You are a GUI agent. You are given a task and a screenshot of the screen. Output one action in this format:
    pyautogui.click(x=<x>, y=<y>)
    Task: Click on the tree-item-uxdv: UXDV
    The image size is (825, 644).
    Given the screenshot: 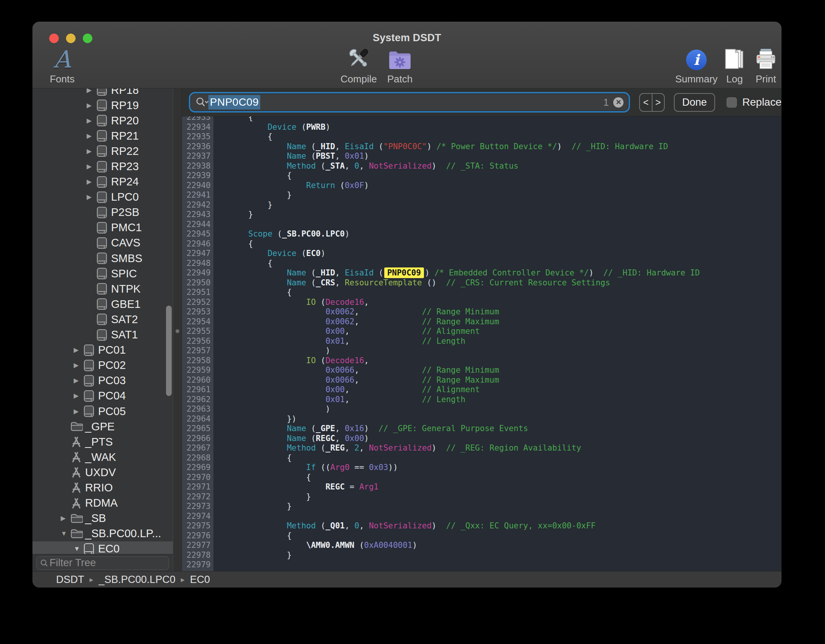 What is the action you would take?
    pyautogui.click(x=103, y=472)
    